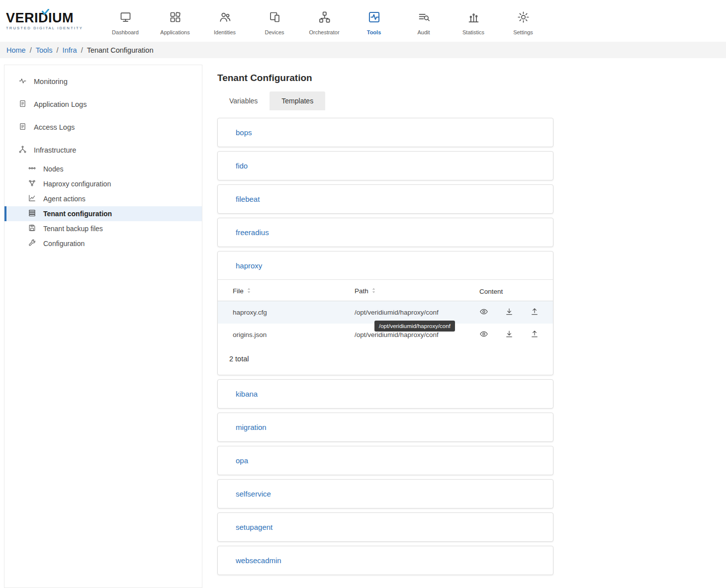  I want to click on accordion-header-filebeat: filebeat, so click(385, 199).